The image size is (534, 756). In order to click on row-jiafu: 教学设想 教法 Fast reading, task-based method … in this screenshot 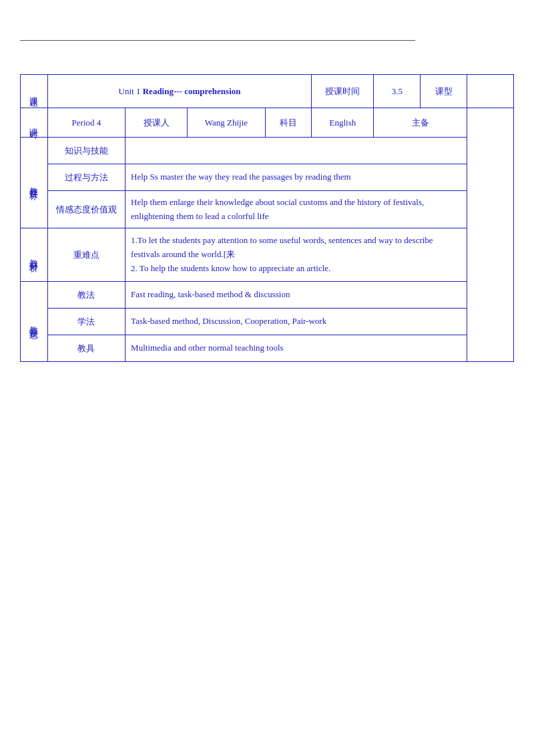, I will do `click(267, 295)`.